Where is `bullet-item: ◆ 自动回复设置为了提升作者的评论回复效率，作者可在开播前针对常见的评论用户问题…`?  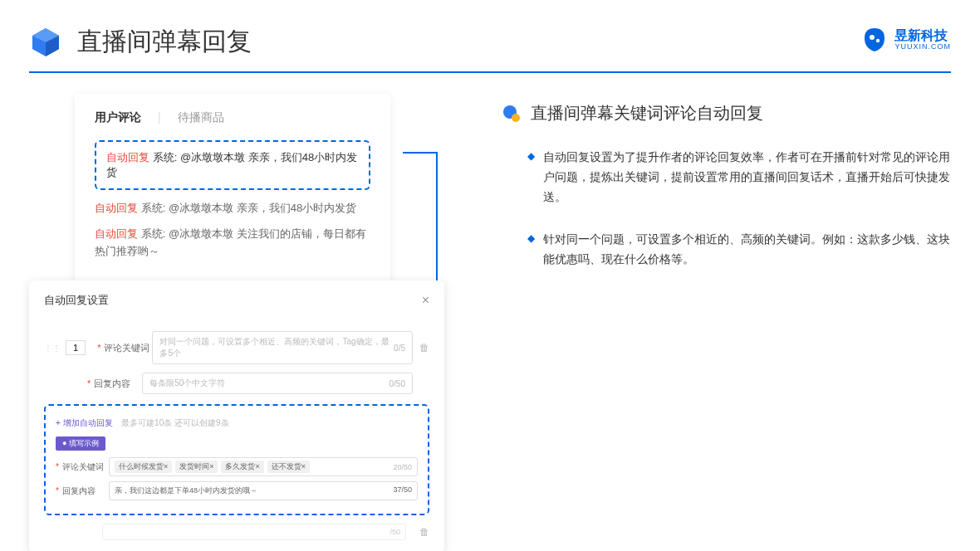
bullet-item: ◆ 自动回复设置为了提升作者的评论回复效率，作者可在开播前针对常见的评论用户问题… is located at coordinates (739, 178).